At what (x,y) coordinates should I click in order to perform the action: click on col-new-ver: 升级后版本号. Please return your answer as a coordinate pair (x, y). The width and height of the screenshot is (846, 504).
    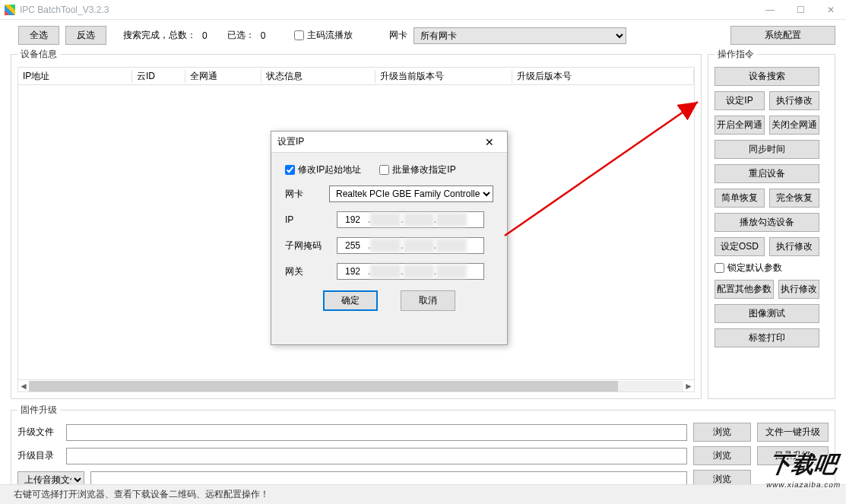
    Looking at the image, I should click on (604, 76).